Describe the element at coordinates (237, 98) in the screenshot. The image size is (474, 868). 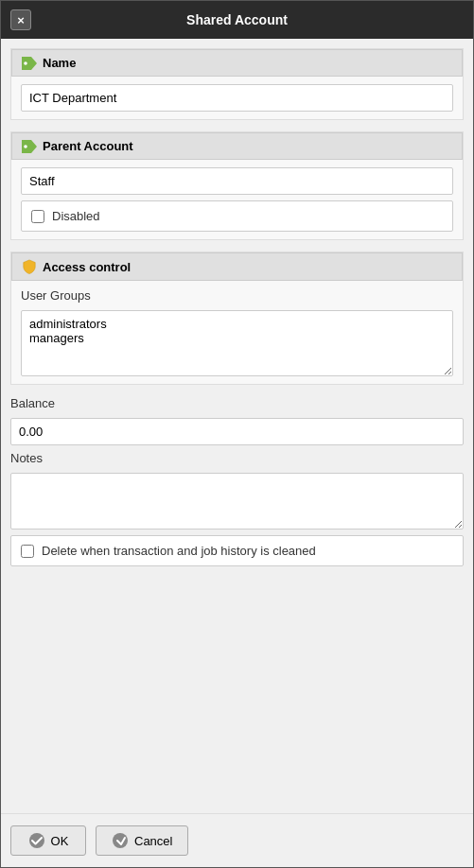
I see `name-section-content` at that location.